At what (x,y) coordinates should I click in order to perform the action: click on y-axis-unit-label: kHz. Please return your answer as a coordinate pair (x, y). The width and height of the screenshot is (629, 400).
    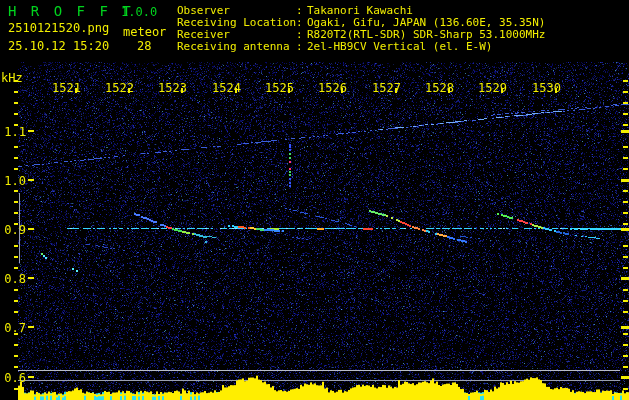
    Looking at the image, I should click on (12, 78).